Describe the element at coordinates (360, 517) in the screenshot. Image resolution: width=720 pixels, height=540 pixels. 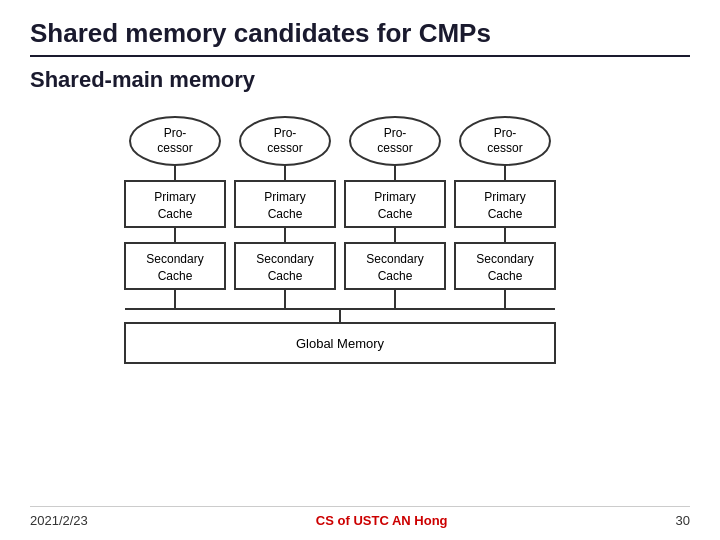
I see `footer: 2021/2/23 CS of USTC AN Hong 30` at that location.